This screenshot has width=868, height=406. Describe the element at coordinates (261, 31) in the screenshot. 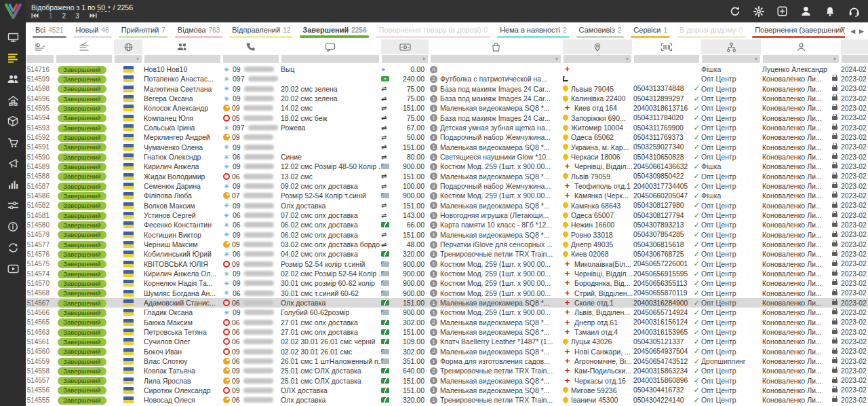

I see `tab-відправлений: Відправлений12` at that location.